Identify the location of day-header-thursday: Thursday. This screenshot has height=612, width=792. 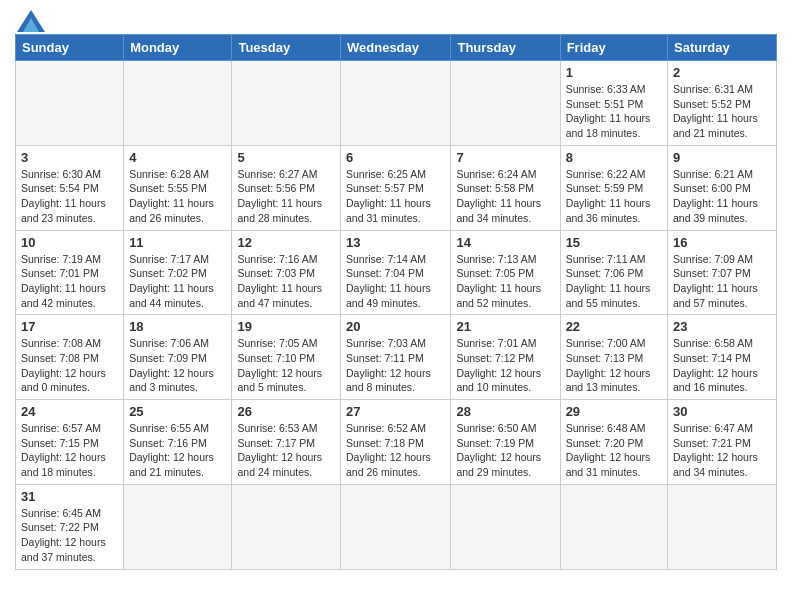
(506, 48).